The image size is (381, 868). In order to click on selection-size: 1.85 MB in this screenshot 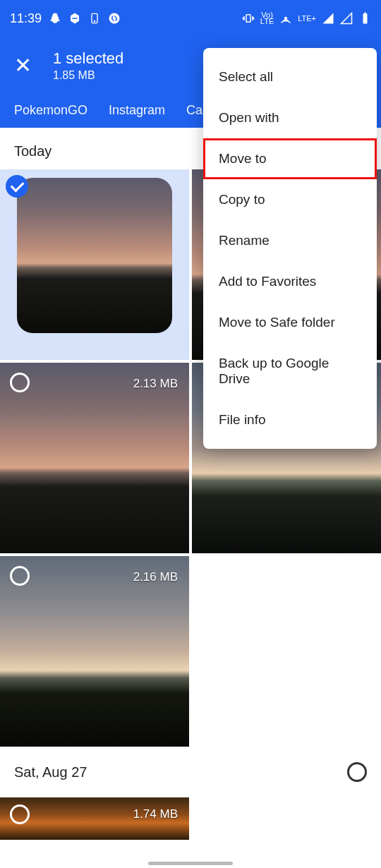, I will do `click(88, 76)`.